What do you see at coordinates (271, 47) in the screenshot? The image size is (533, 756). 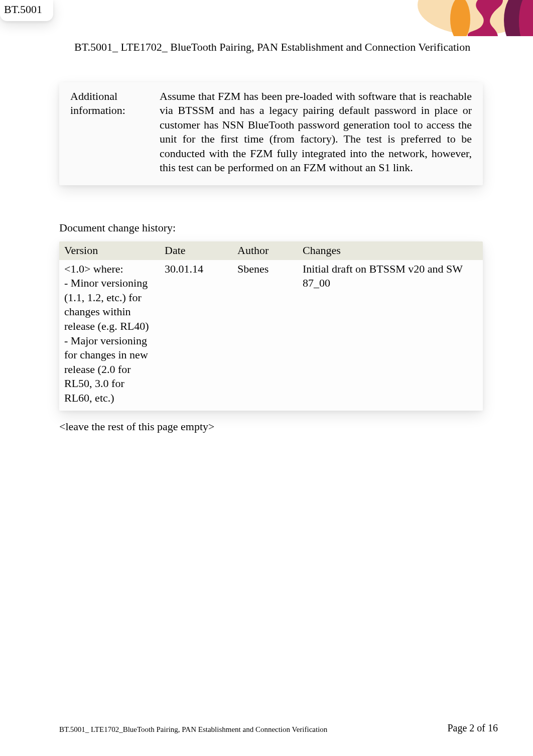 I see `doc-title: BT.5001_ LTE1702_ BlueTooth Pairing, PAN…` at bounding box center [271, 47].